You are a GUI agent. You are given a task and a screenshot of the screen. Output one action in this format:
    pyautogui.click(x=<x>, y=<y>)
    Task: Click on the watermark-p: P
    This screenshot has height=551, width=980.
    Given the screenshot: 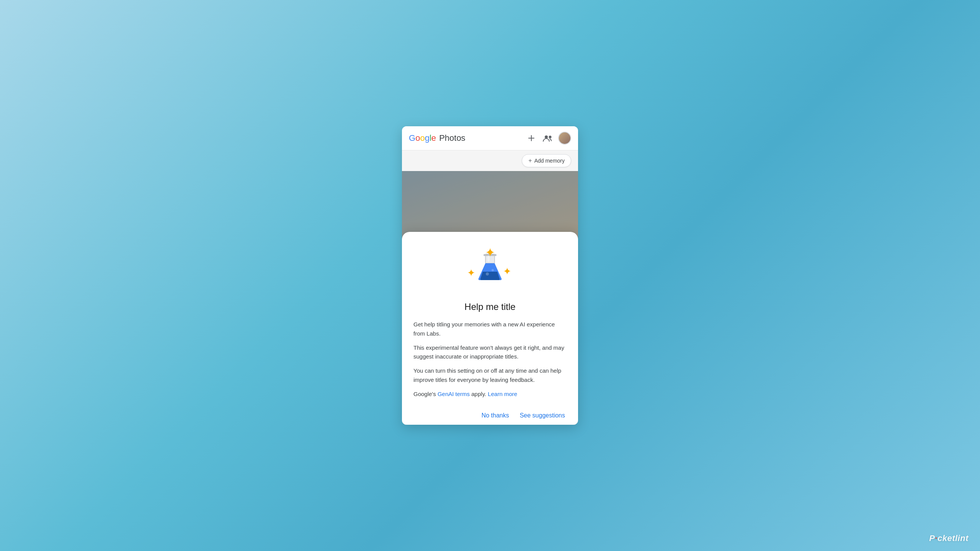 What is the action you would take?
    pyautogui.click(x=932, y=538)
    